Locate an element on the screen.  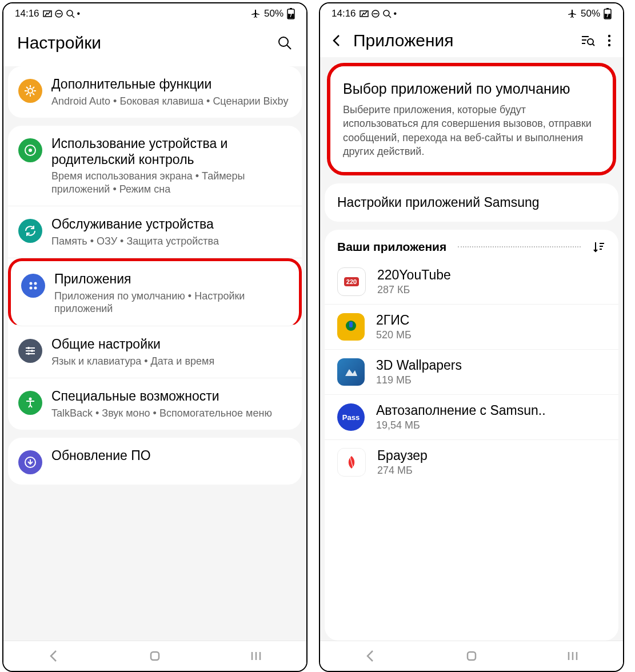
target-icon is located at coordinates (30, 150).